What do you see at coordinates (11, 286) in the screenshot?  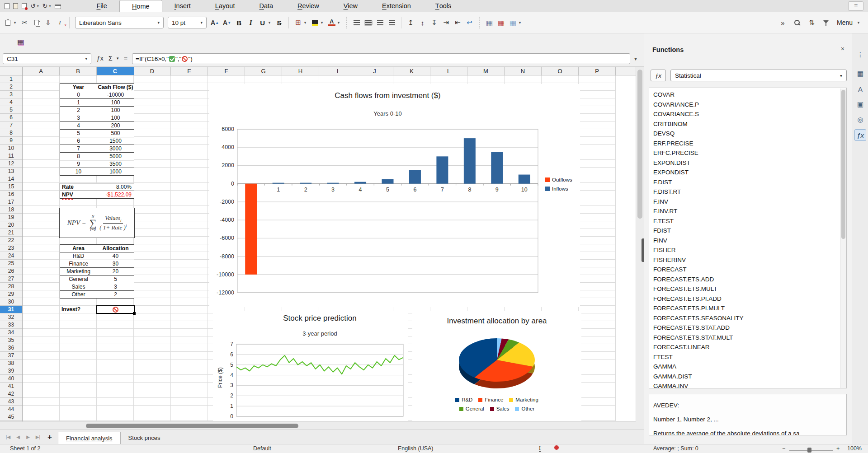 I see `row-header-28: 28` at bounding box center [11, 286].